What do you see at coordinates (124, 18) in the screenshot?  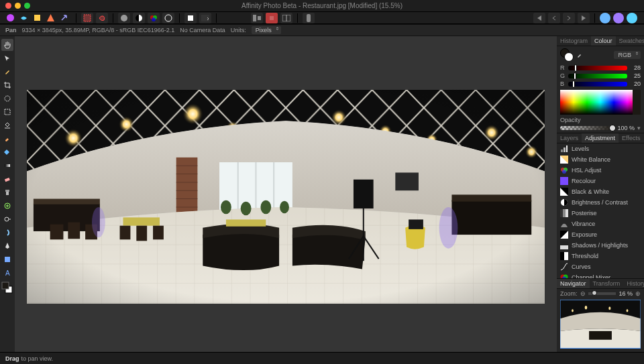 I see `auto-levels-button` at bounding box center [124, 18].